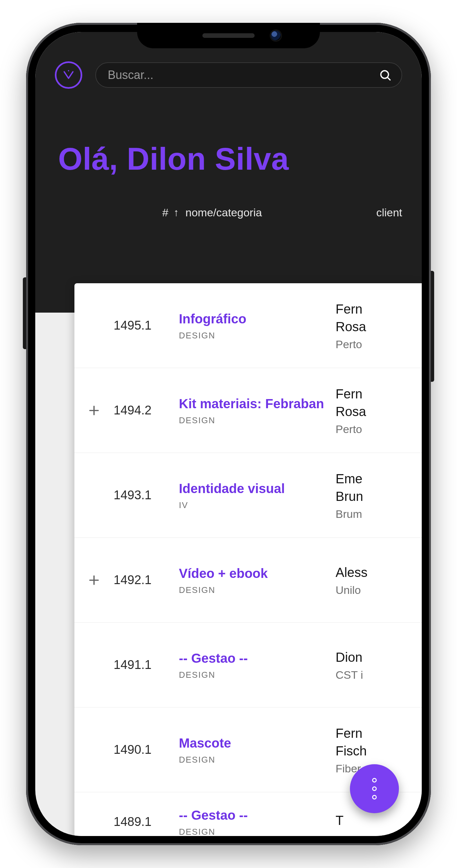 Image resolution: width=457 pixels, height=868 pixels. What do you see at coordinates (165, 213) in the screenshot?
I see `column-header-id-label: #` at bounding box center [165, 213].